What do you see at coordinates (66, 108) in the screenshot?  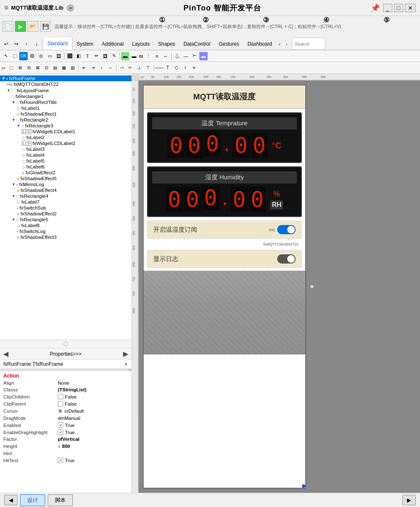 I see `tree-item-label1: ◇ fxLabel1` at bounding box center [66, 108].